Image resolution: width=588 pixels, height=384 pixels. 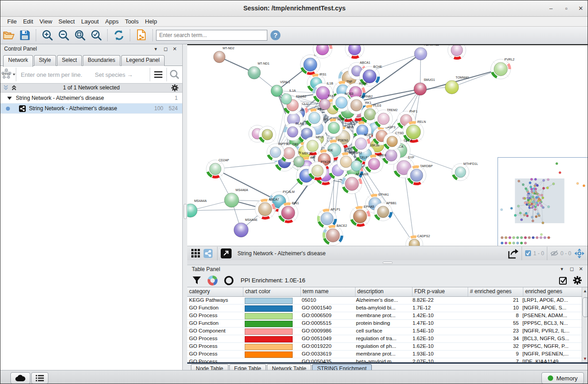 I want to click on network-node: PVRL2, so click(x=503, y=69).